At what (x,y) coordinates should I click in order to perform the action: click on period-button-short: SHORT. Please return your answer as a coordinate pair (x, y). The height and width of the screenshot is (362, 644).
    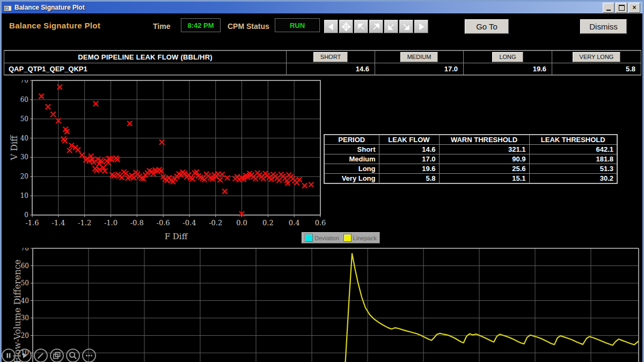
    Looking at the image, I should click on (331, 57).